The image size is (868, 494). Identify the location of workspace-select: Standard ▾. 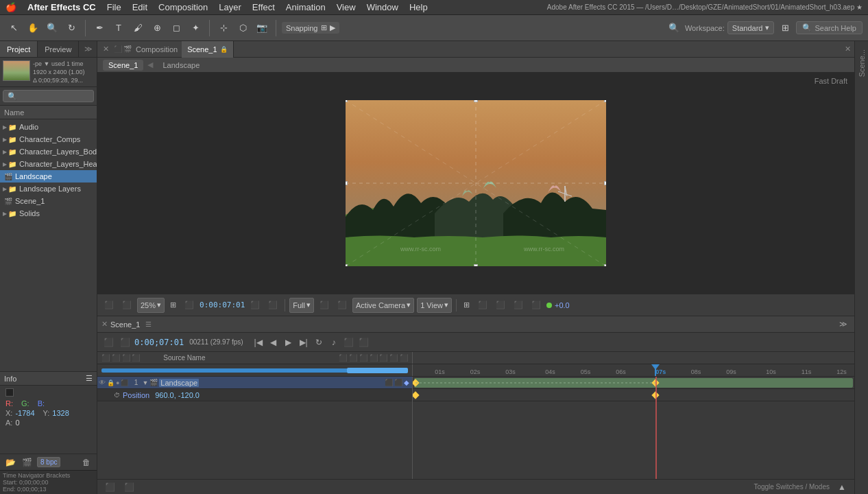
(751, 27).